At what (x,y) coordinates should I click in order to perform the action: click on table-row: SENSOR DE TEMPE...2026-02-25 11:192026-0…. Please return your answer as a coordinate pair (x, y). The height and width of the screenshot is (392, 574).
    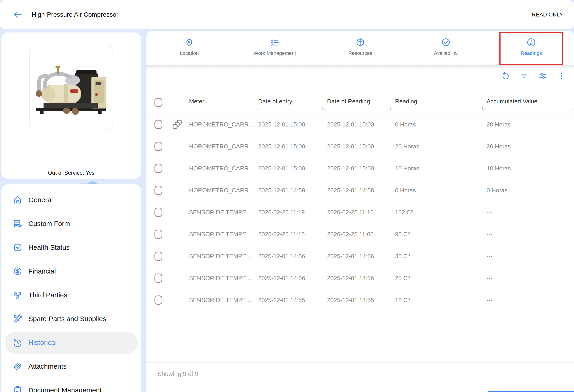
    Looking at the image, I should click on (360, 212).